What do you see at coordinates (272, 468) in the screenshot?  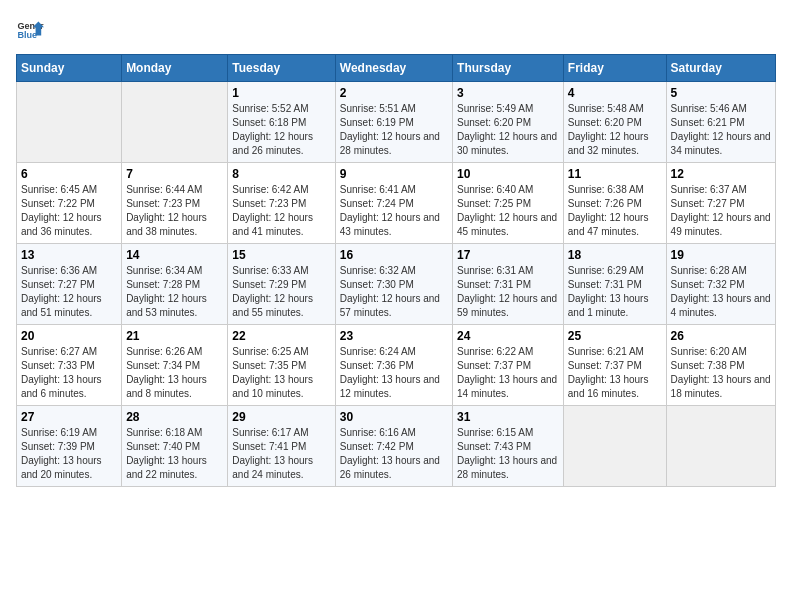 I see `daylight-text: Daylight: 13 hours and 24 minutes.` at bounding box center [272, 468].